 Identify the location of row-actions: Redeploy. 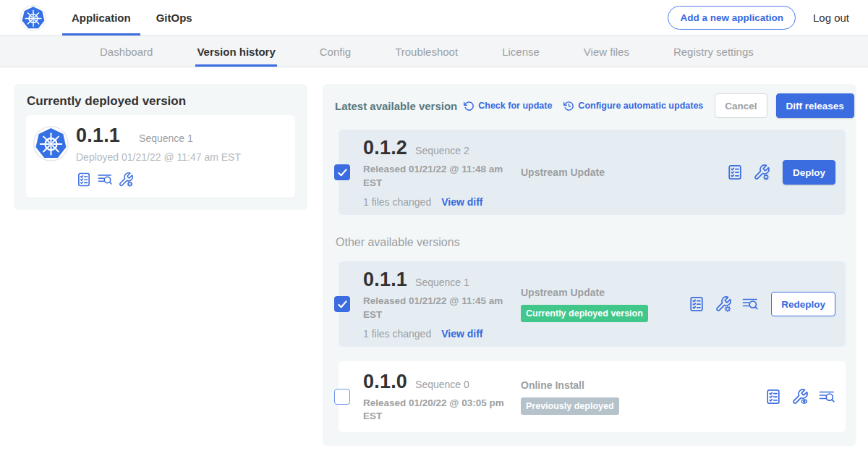
(762, 304).